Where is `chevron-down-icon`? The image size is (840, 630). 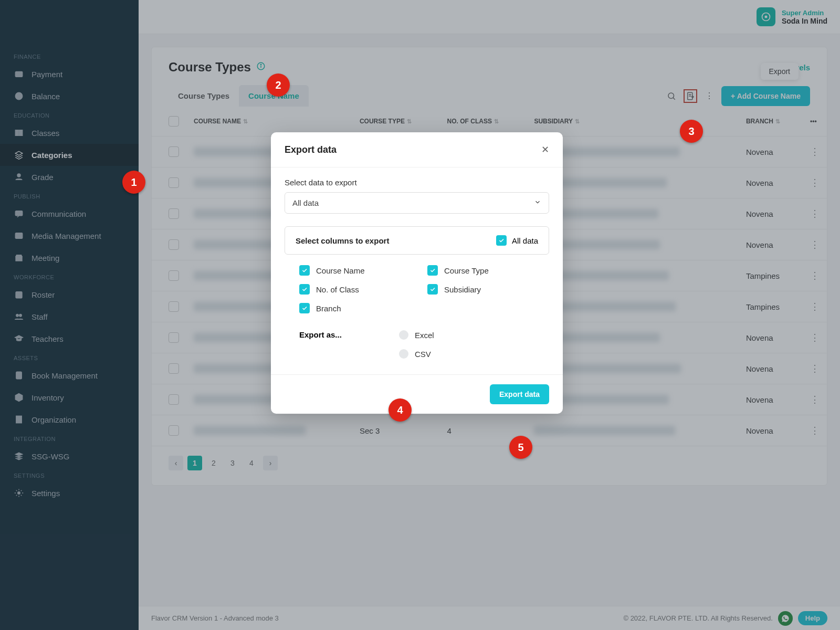
chevron-down-icon is located at coordinates (538, 203).